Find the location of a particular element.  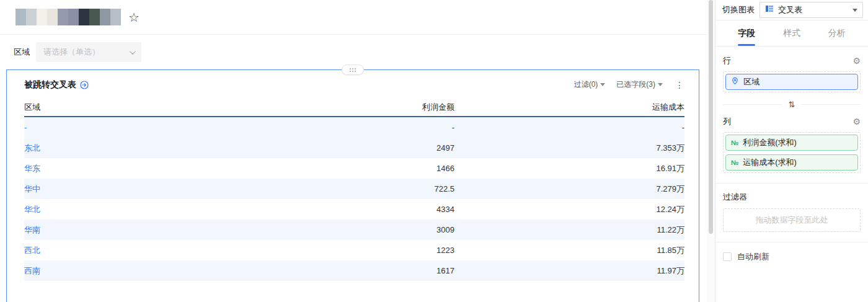

region-cell: 华南 is located at coordinates (126, 230).